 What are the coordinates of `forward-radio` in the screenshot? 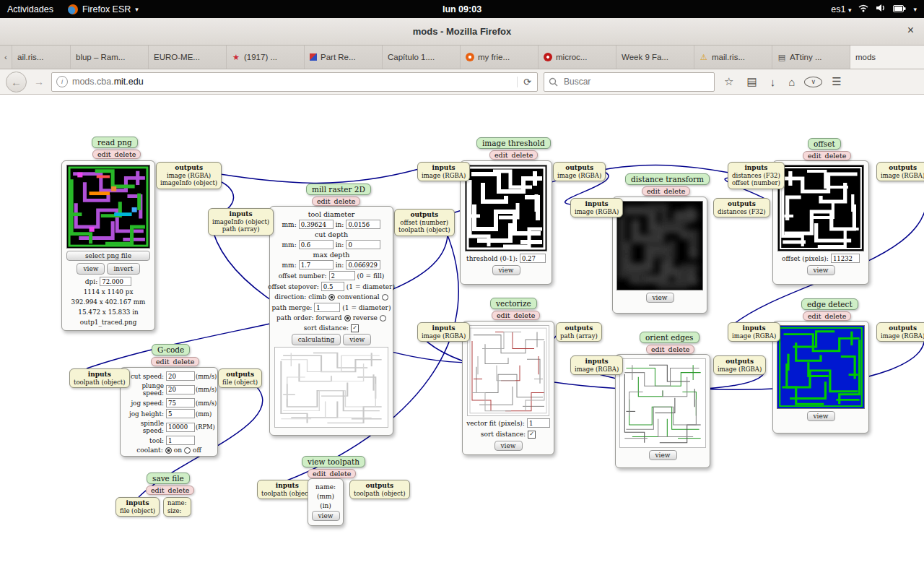 It's located at (348, 318).